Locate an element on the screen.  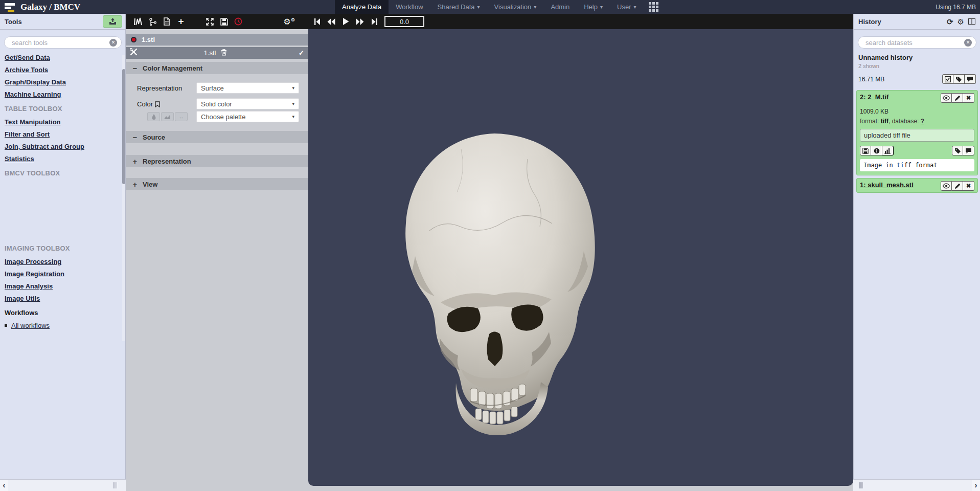
active-source-row: 1.stl ✓ is located at coordinates (217, 53).